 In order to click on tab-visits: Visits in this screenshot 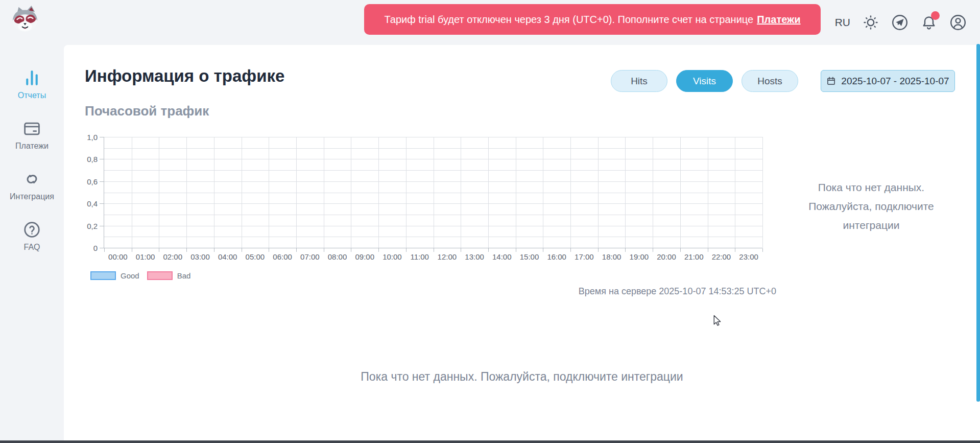, I will do `click(705, 81)`.